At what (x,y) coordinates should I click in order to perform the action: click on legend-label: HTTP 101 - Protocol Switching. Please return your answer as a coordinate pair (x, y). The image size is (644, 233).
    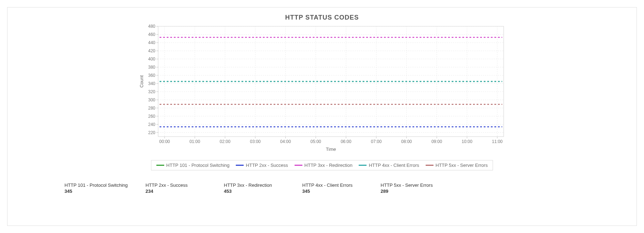
    Looking at the image, I should click on (198, 165).